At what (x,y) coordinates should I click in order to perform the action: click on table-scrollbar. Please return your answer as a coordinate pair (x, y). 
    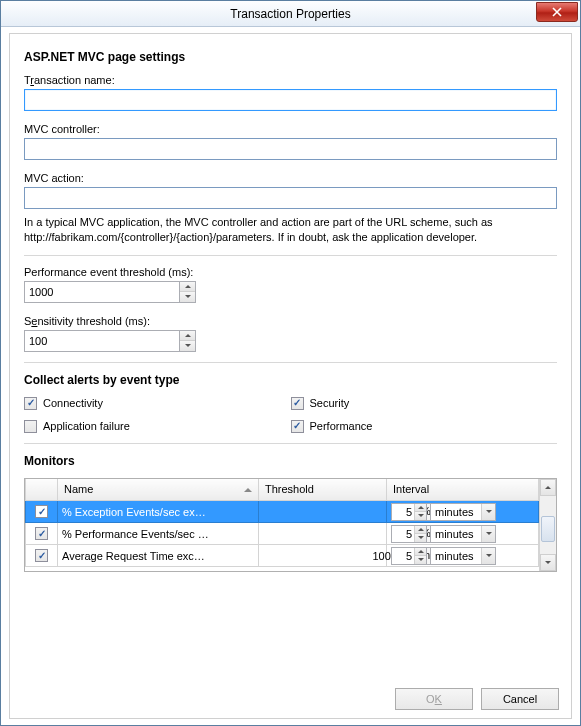
    Looking at the image, I should click on (548, 525).